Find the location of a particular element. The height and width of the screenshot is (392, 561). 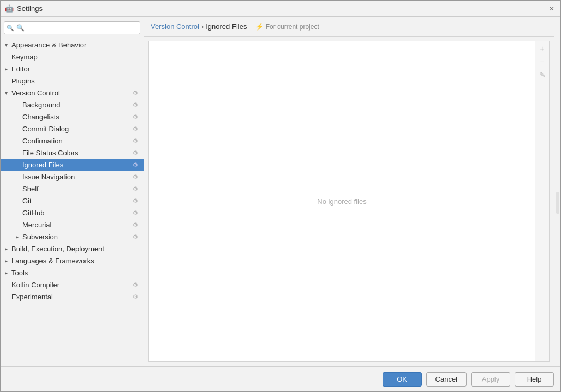

nav-item-label: Mercurial is located at coordinates (77, 225).